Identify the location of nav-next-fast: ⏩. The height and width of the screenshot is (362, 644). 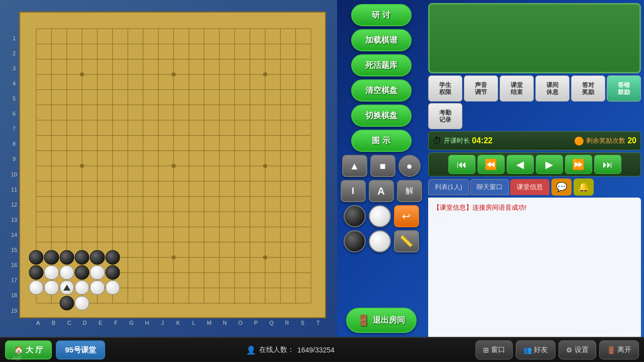
(579, 164).